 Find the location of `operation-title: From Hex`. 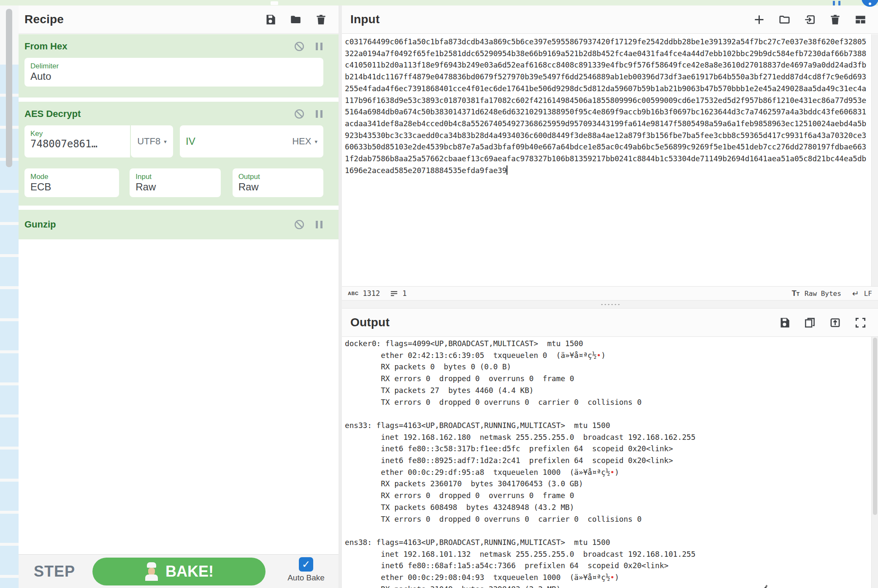

operation-title: From Hex is located at coordinates (46, 46).